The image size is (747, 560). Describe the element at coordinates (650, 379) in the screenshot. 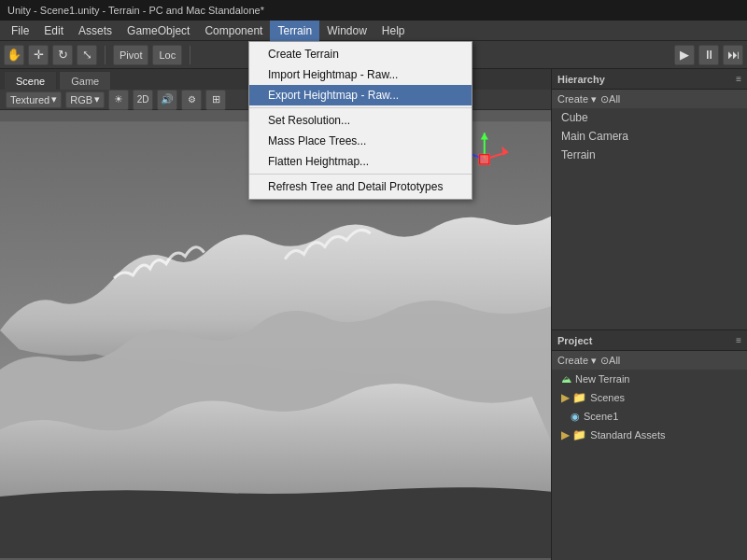

I see `project-item-newterrain: ⛰ New Terrain` at that location.